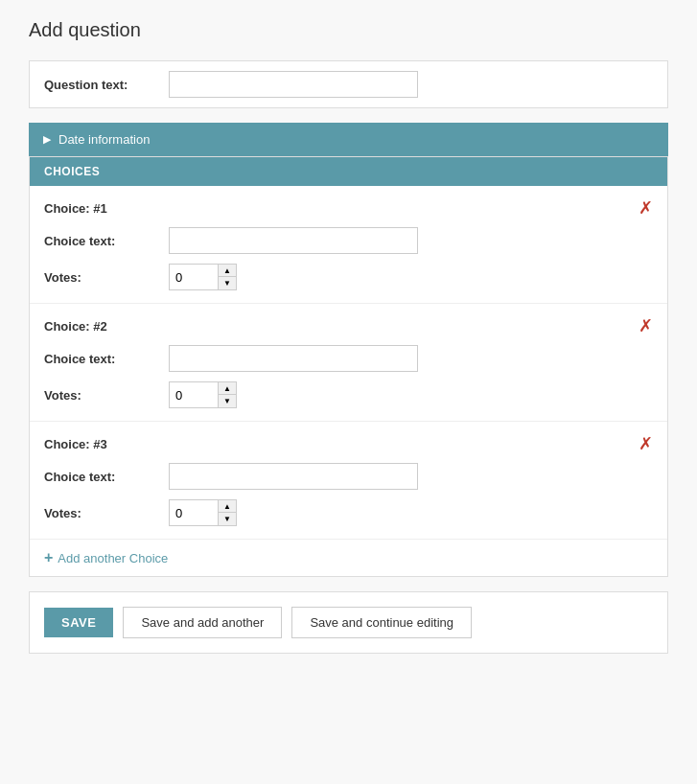 The image size is (697, 784). I want to click on choice-1-votes-row: Votes: ▲ ▼, so click(349, 277).